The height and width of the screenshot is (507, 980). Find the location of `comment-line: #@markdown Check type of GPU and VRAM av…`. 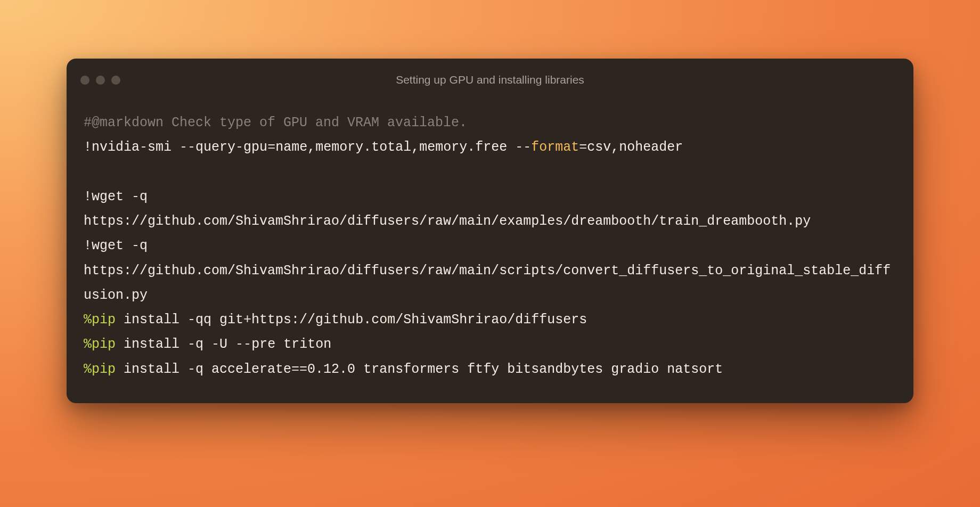

comment-line: #@markdown Check type of GPU and VRAM av… is located at coordinates (275, 122).